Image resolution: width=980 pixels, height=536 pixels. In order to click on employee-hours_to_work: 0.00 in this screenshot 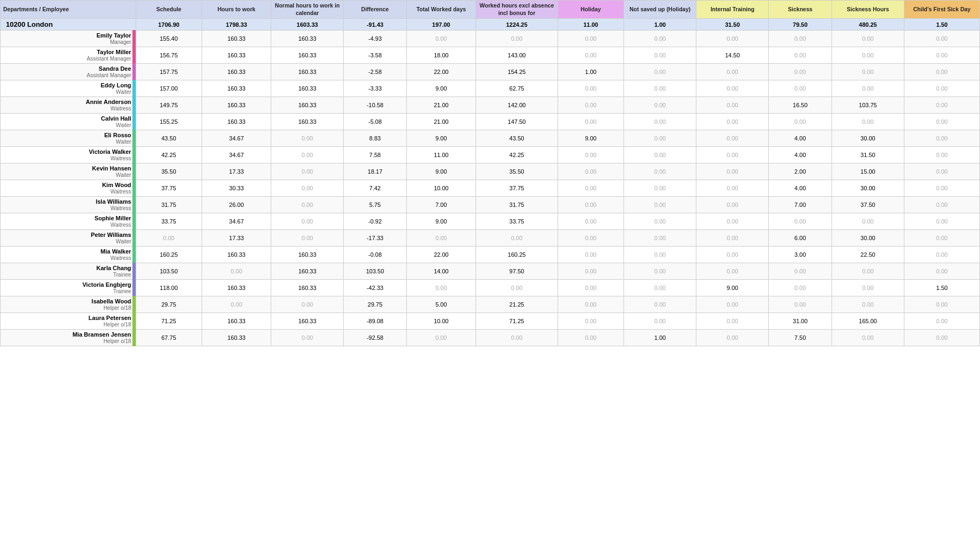, I will do `click(236, 304)`.